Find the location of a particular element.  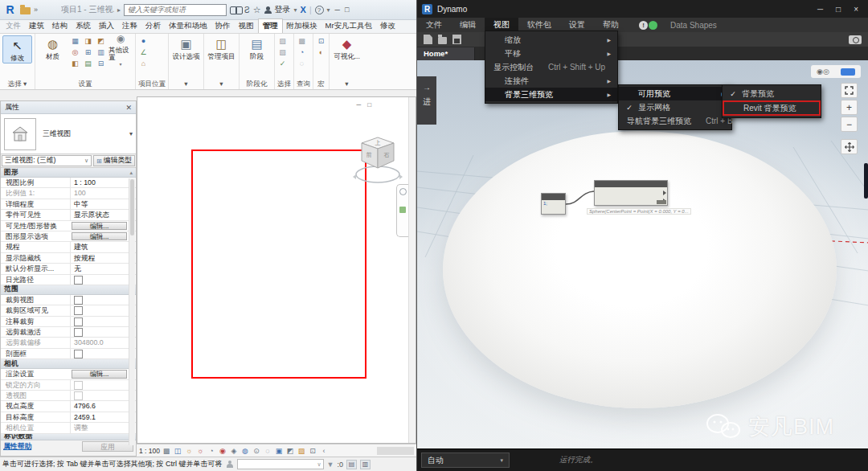

ribbon-tab: 文件 is located at coordinates (13, 26).